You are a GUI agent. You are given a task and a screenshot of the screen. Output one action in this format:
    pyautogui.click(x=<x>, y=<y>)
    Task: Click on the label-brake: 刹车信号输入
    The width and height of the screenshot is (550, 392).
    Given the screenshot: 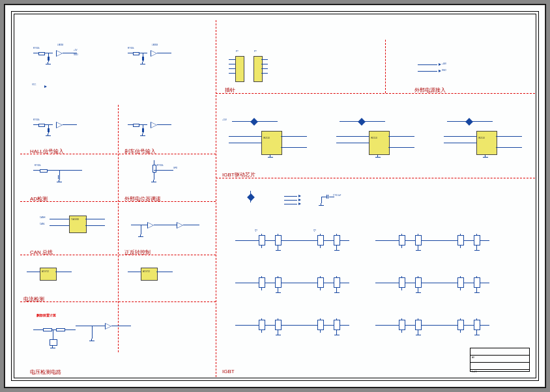 What is the action you would take?
    pyautogui.click(x=140, y=151)
    